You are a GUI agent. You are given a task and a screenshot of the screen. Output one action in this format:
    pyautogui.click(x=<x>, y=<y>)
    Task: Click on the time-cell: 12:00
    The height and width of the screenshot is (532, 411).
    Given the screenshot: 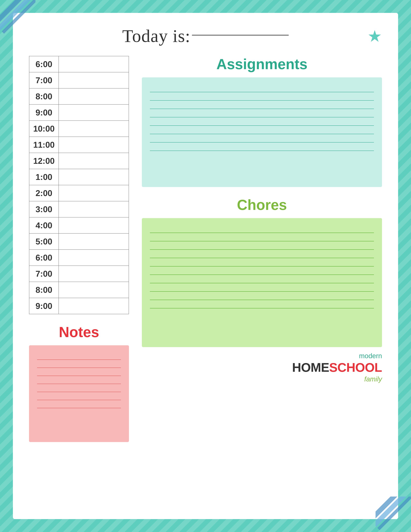 What is the action you would take?
    pyautogui.click(x=44, y=161)
    